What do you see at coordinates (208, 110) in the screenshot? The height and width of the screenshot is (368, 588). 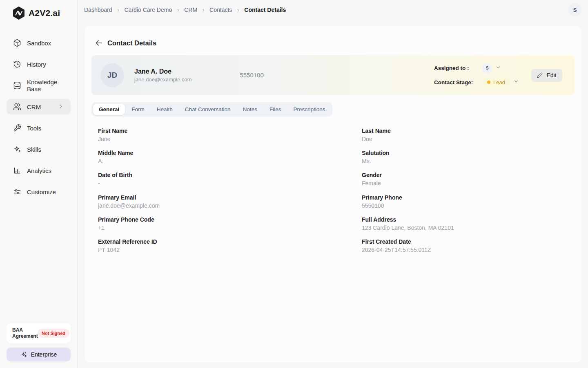 I see `tab-chat-conversation: Chat Conversation` at bounding box center [208, 110].